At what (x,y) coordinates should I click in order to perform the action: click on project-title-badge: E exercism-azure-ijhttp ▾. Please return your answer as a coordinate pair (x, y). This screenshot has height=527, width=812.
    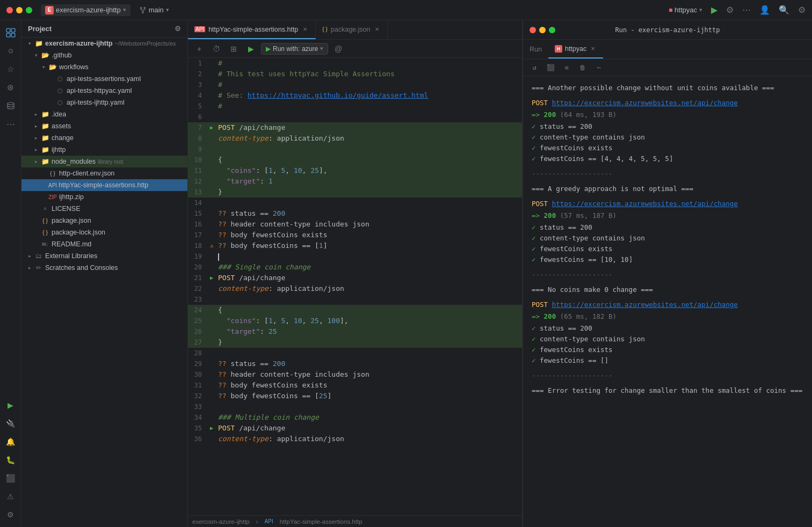
    Looking at the image, I should click on (86, 10).